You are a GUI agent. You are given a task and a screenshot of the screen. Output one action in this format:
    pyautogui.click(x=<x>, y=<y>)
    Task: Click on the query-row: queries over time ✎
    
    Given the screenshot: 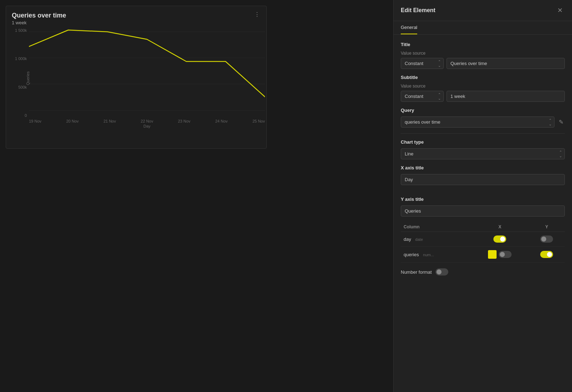 What is the action you would take?
    pyautogui.click(x=483, y=122)
    